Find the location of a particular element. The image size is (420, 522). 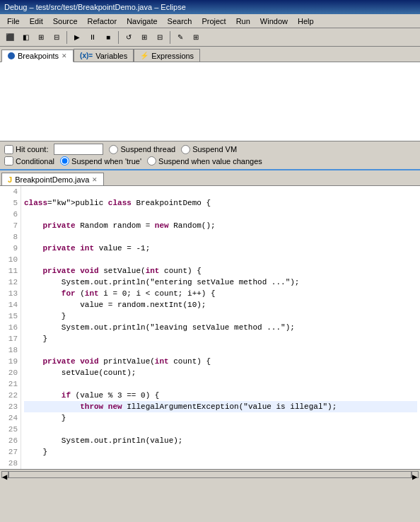

hit-count-input is located at coordinates (78, 149).